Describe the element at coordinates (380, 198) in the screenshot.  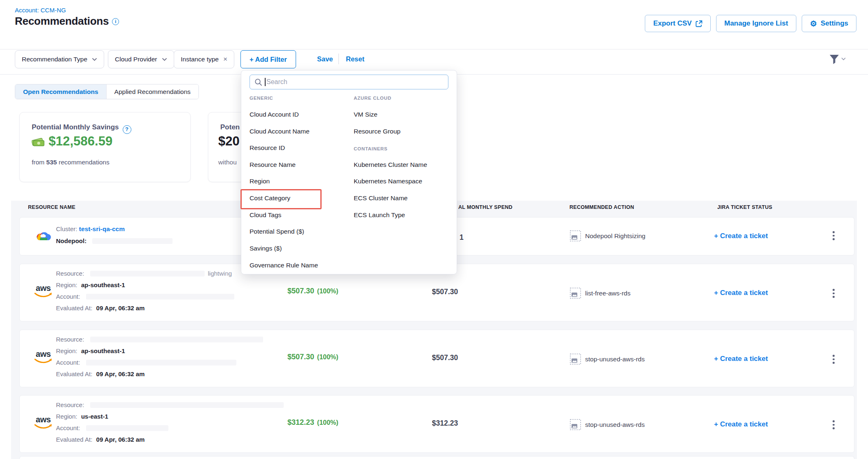
I see `dropdown-item-ecs-cluster-name: ECS Cluster Name` at that location.